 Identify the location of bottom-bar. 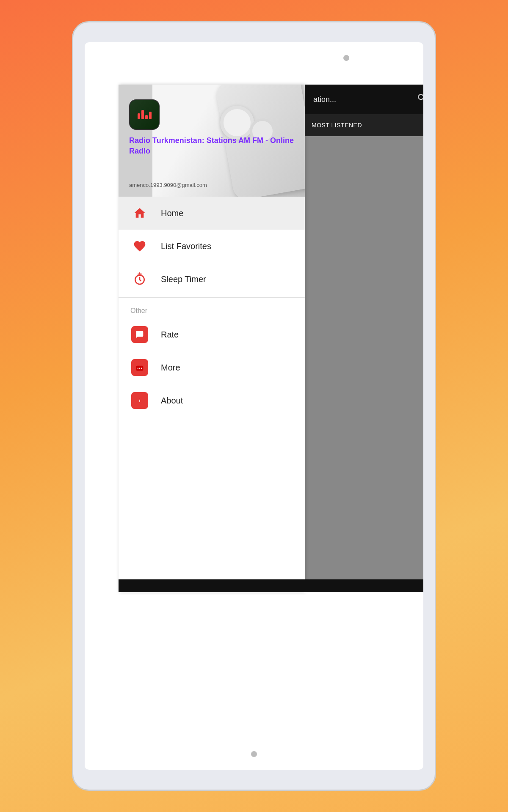
(271, 586).